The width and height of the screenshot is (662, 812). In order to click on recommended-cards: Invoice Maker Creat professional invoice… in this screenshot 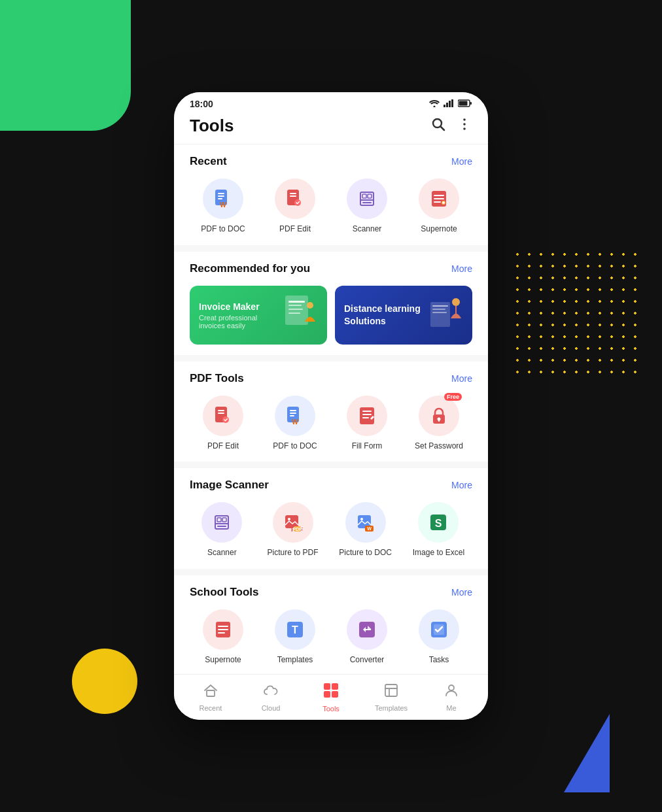, I will do `click(331, 315)`.